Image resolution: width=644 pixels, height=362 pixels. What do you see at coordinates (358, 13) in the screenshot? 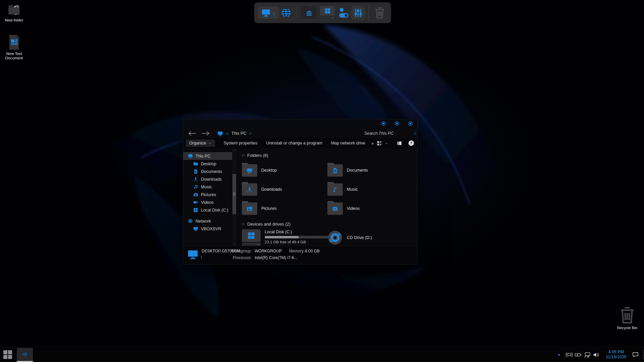
I see `equalizer-sliders-icon` at bounding box center [358, 13].